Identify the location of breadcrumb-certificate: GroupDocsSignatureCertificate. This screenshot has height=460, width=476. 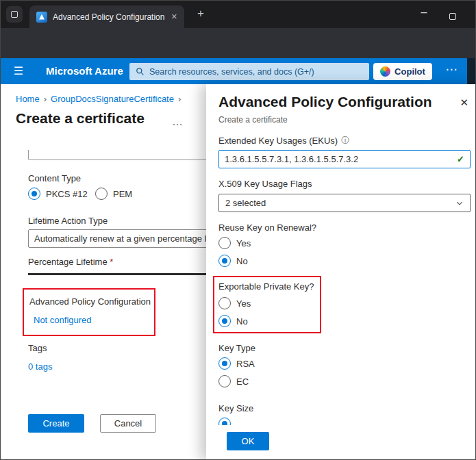
(112, 99).